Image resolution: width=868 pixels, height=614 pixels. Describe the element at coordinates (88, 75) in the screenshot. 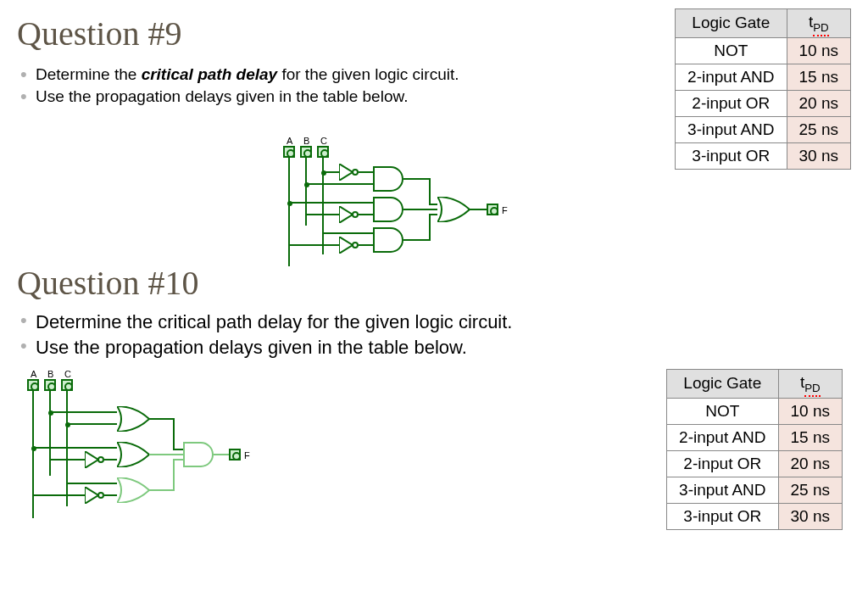

I see `q9-b1-pre: Determine the` at that location.